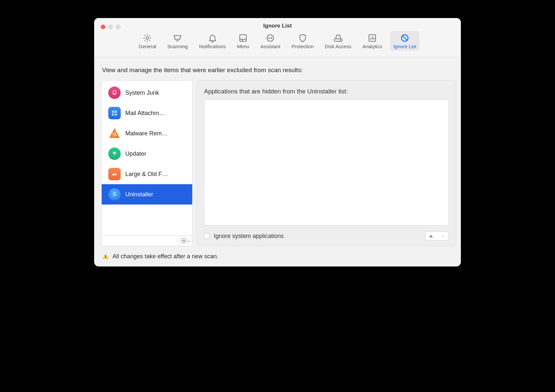 The width and height of the screenshot is (555, 392). I want to click on tab-notifications: Notifications, so click(213, 41).